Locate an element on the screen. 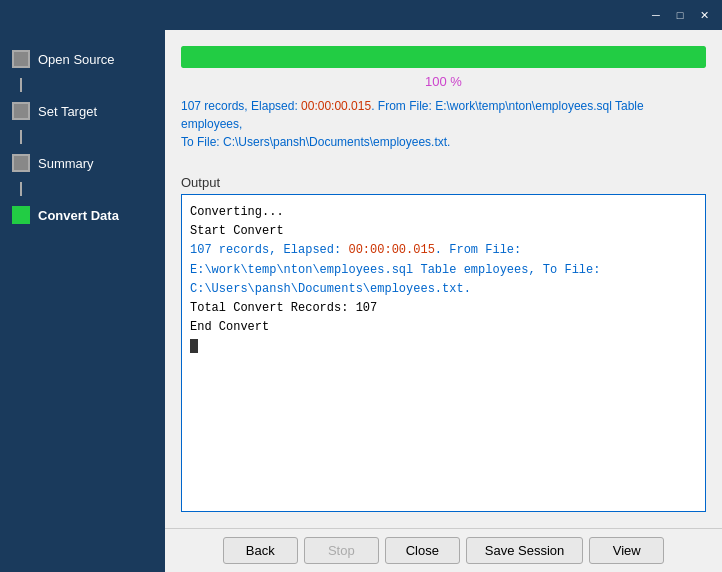  sidebar-item-convert-data: Convert Data is located at coordinates (82, 215).